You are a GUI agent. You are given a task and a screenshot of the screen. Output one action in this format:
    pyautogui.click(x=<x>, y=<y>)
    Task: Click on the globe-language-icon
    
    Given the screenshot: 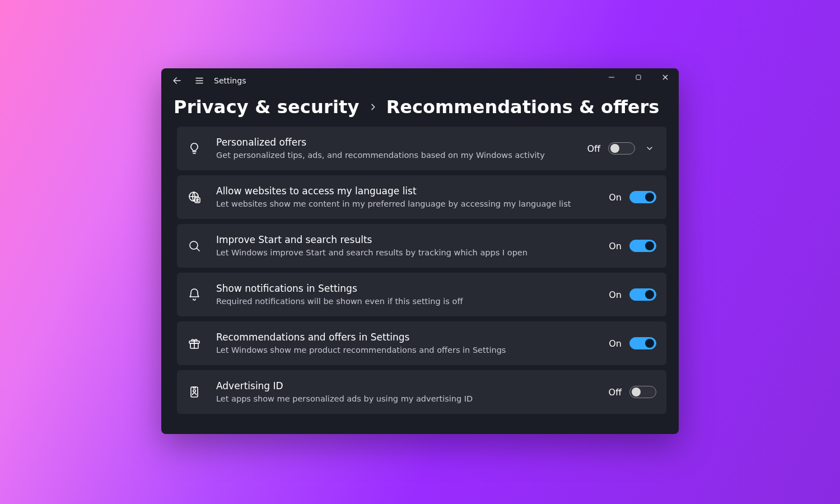 What is the action you would take?
    pyautogui.click(x=194, y=197)
    